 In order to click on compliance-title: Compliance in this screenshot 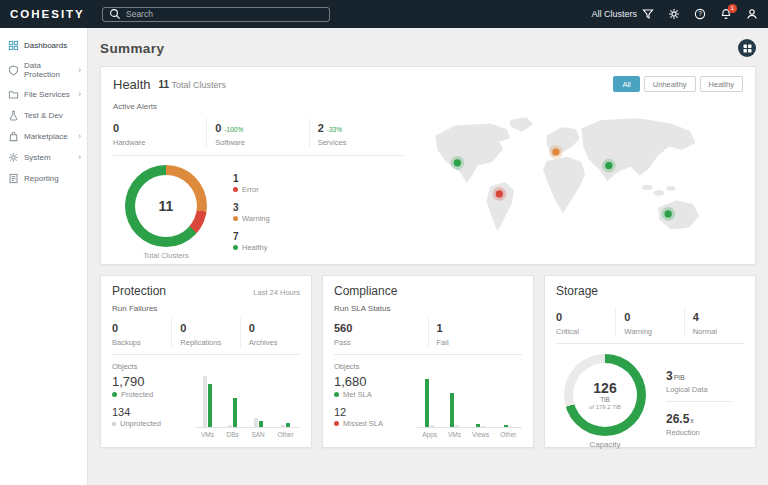, I will do `click(366, 291)`.